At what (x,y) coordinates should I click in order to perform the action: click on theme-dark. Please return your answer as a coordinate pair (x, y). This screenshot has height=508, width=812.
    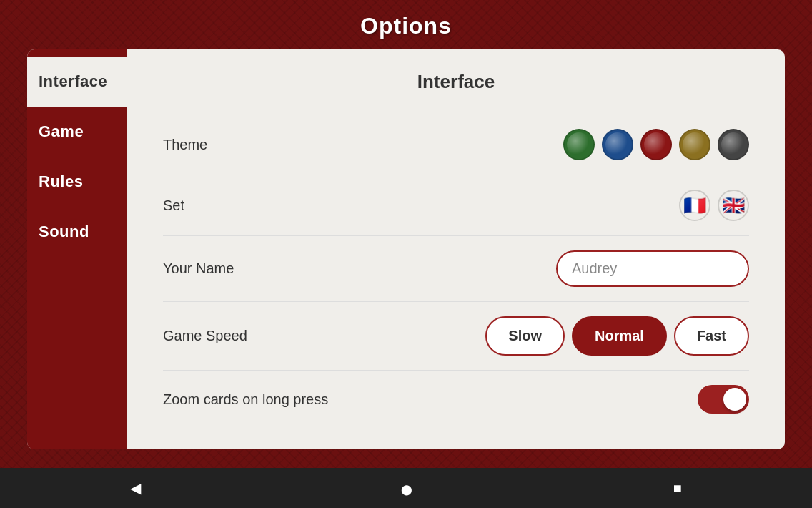
    Looking at the image, I should click on (733, 145).